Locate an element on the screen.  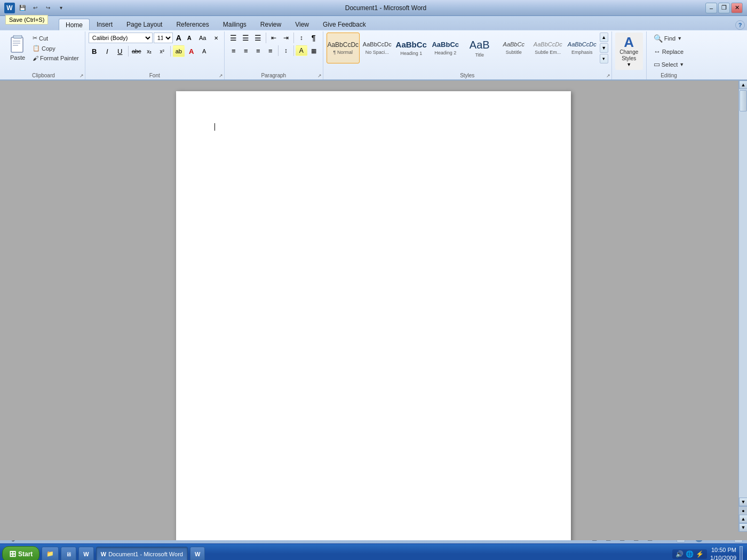
align-left-button: ≡ is located at coordinates (234, 51).